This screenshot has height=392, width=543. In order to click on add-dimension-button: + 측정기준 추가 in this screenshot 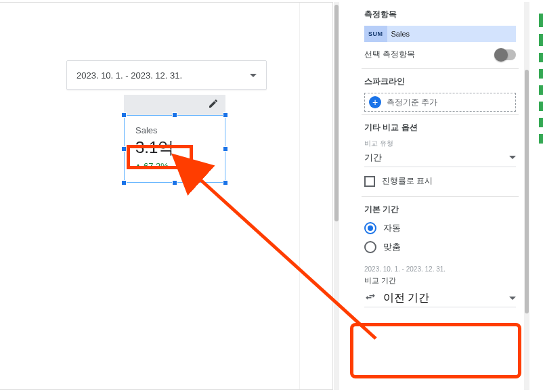, I will do `click(440, 102)`.